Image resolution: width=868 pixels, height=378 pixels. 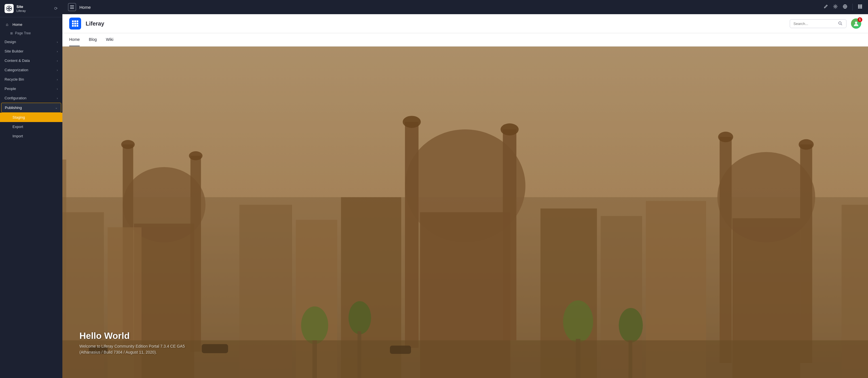 I want to click on home-icon: ⌂, so click(x=7, y=24).